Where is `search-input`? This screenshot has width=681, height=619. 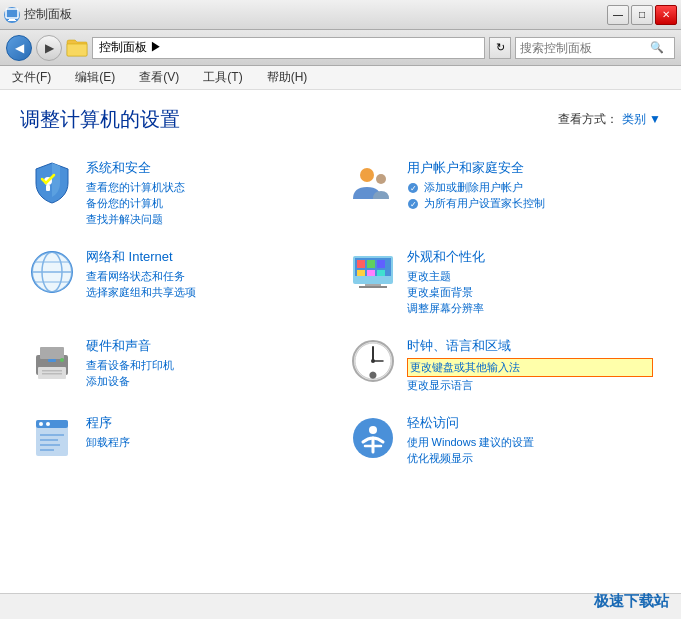 search-input is located at coordinates (585, 48).